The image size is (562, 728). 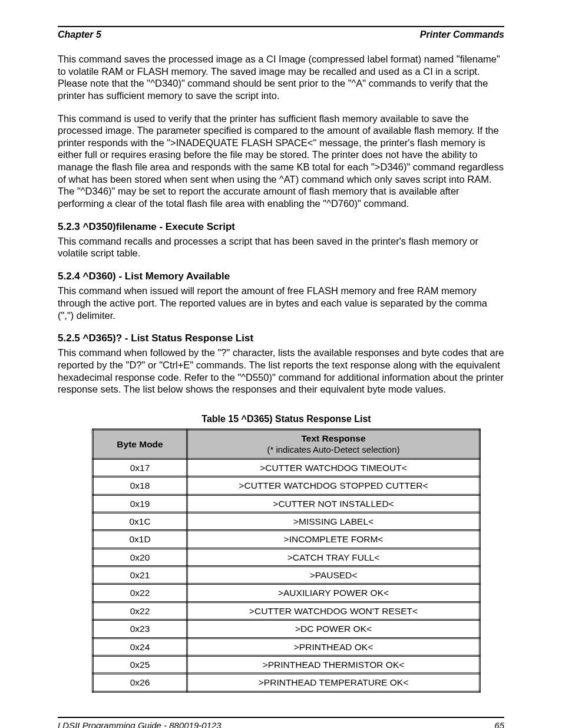 I want to click on table-row: 0x19>CUTTER NOT INSTALLED<, so click(x=286, y=503).